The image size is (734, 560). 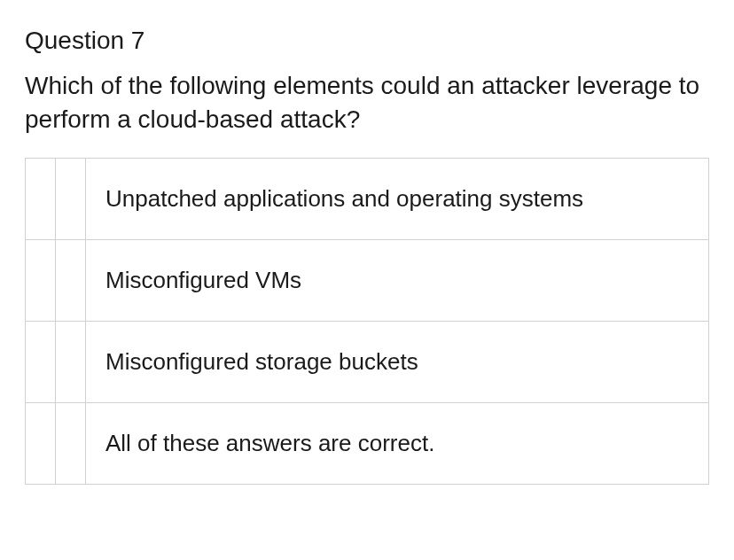 What do you see at coordinates (397, 198) in the screenshot?
I see `option-text: Unpatched applications and operating sys…` at bounding box center [397, 198].